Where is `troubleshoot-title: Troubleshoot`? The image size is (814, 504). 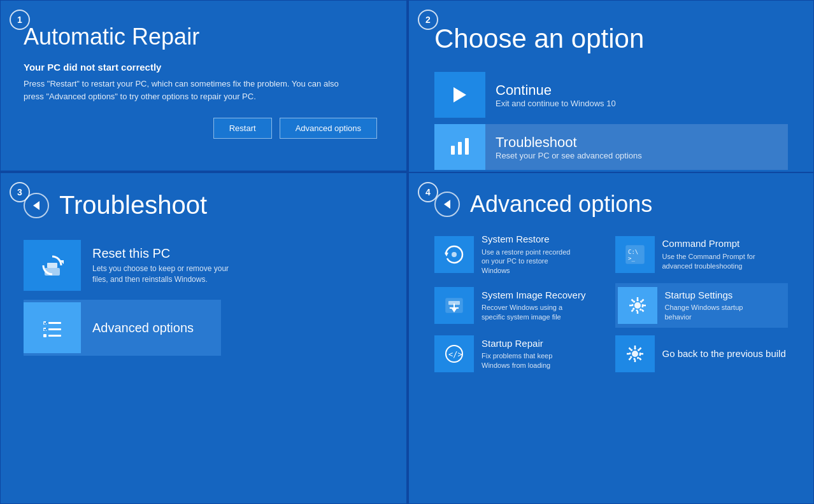 troubleshoot-title: Troubleshoot is located at coordinates (642, 143).